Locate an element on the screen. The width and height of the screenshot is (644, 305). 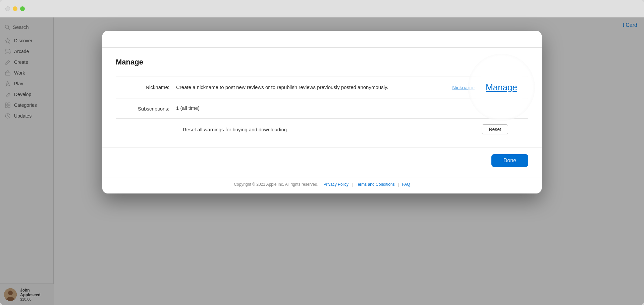
done-button: Done is located at coordinates (510, 161).